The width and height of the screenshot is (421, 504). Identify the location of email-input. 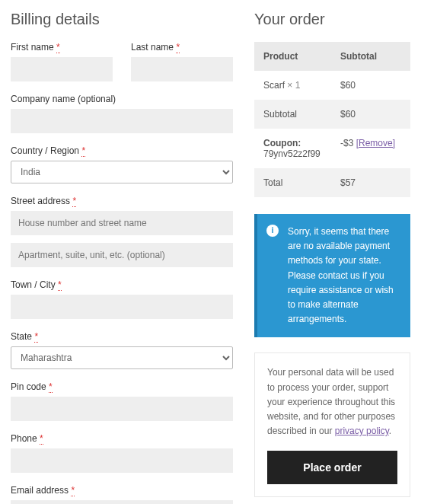
(122, 502).